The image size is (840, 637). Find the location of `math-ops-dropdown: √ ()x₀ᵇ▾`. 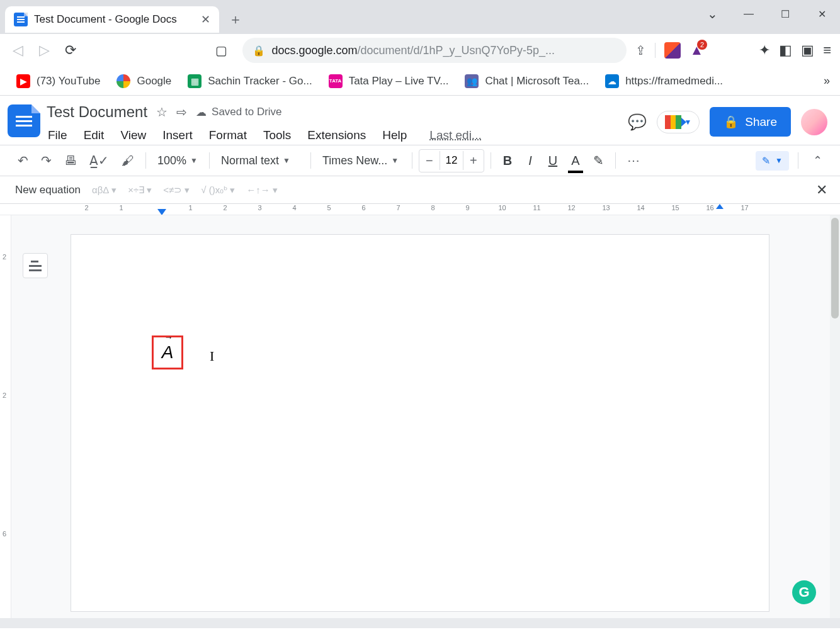

math-ops-dropdown: √ ()x₀ᵇ▾ is located at coordinates (218, 190).